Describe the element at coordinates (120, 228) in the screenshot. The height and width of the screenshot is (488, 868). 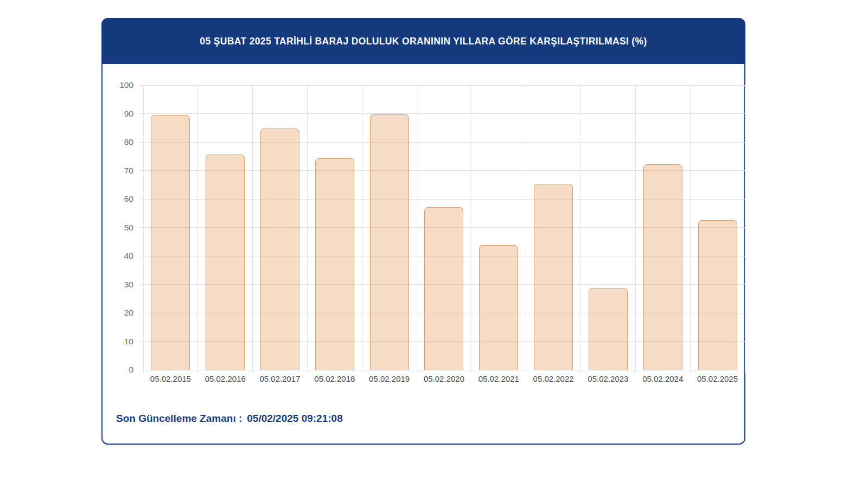
I see `y-axis: 0102030405060708090100` at that location.